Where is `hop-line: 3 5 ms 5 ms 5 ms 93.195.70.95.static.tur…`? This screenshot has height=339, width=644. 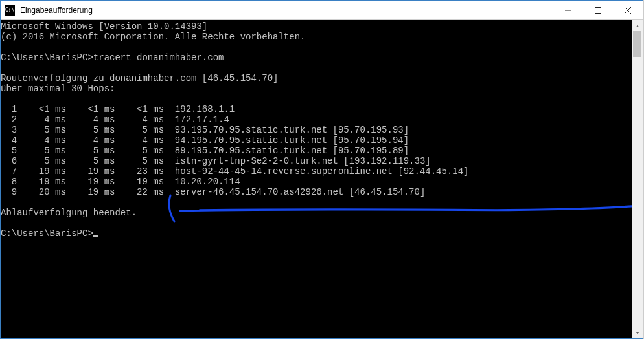
hop-line: 3 5 ms 5 ms 5 ms 93.195.70.95.static.tur… is located at coordinates (205, 130).